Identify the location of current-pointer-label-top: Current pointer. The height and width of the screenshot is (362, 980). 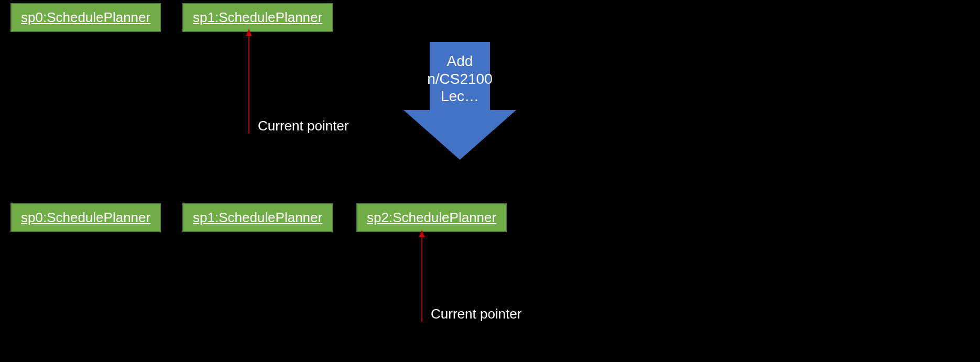
(303, 126).